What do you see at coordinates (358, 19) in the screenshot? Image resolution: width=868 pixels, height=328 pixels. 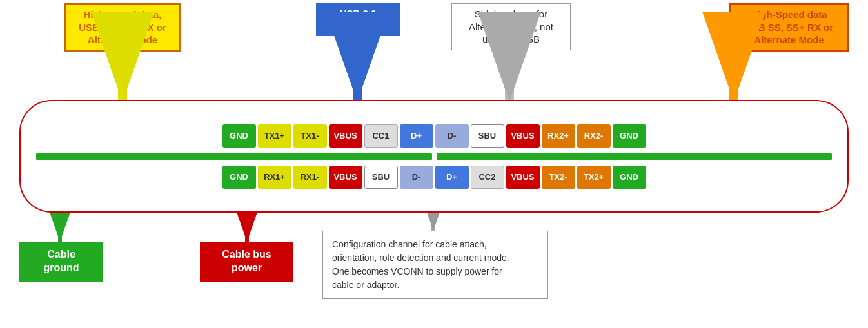 I see `top-center-blue-annotation: USB 2.0Data` at bounding box center [358, 19].